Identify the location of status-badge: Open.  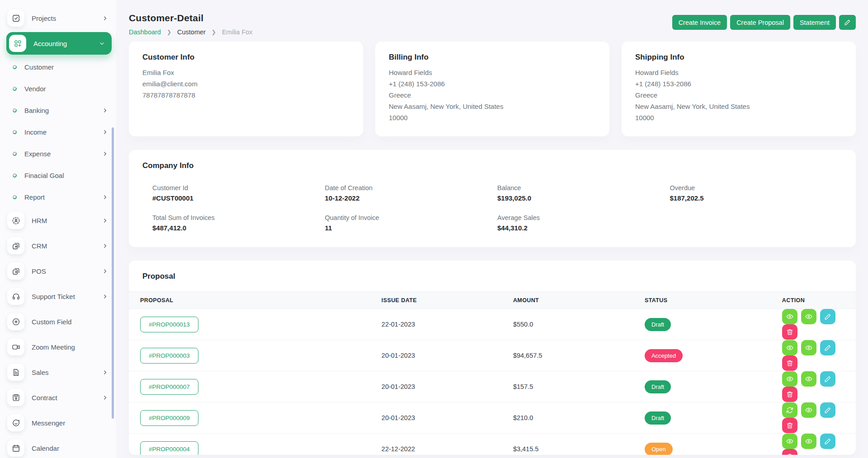
(659, 449).